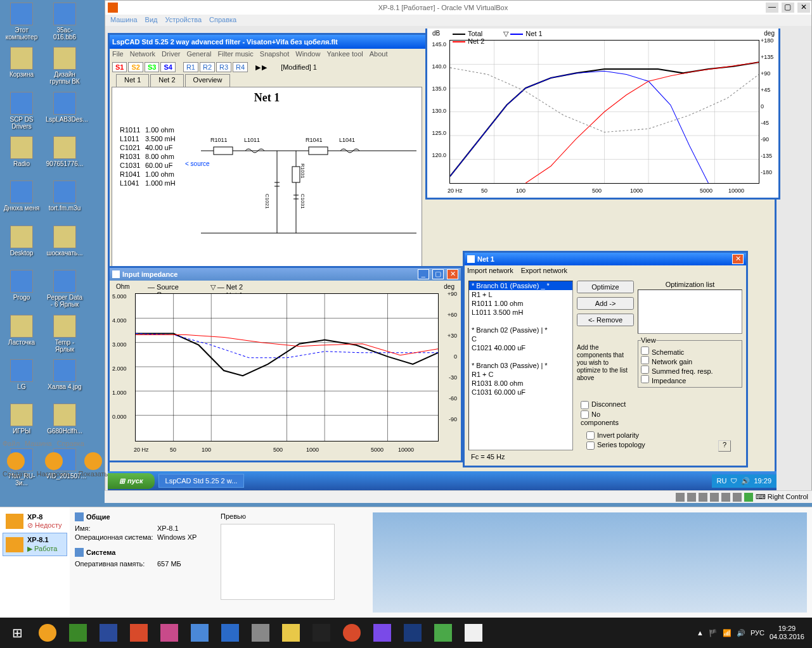 This screenshot has width=812, height=648. I want to click on lspcad-menu-item: Driver, so click(171, 54).